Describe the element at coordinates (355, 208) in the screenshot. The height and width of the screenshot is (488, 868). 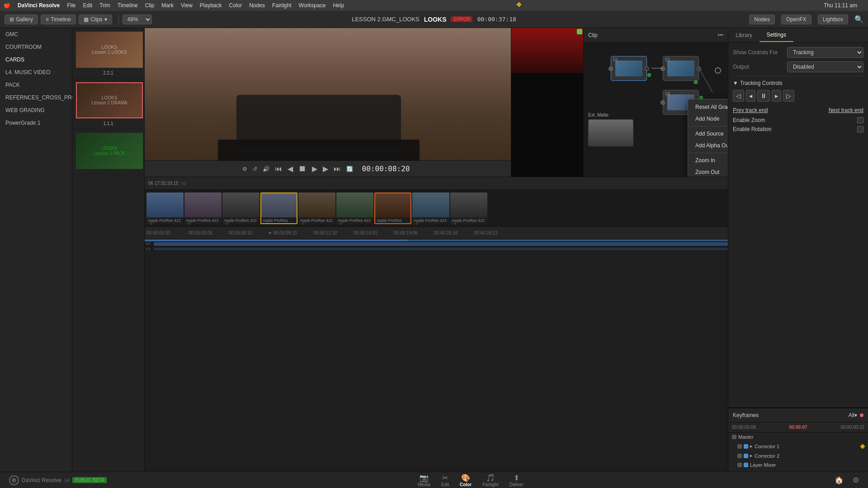
I see `clip-thumb-11: Apple ProRes 422 LT` at that location.